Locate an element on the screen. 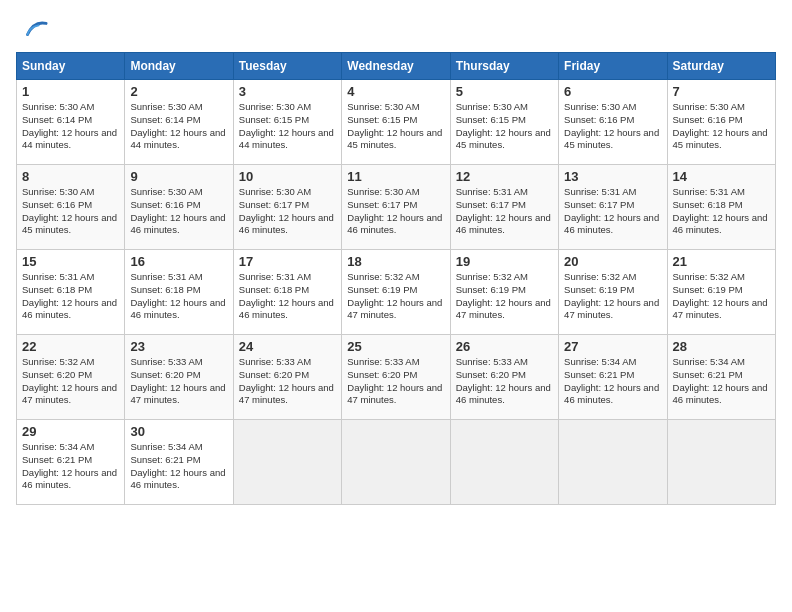 The width and height of the screenshot is (792, 612). calendar-week-row: 15 Sunrise: 5:31 AM Sunset: 6:18 PM Dayl… is located at coordinates (396, 292).